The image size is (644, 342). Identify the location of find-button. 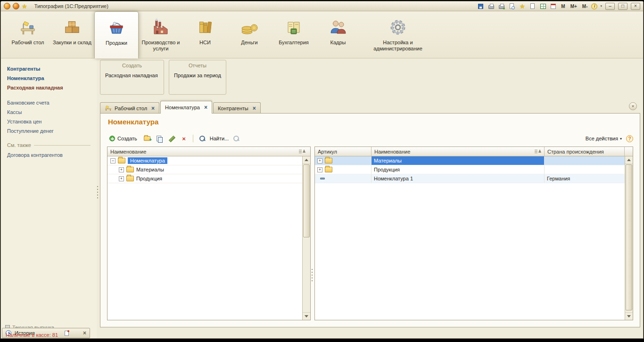
(202, 138).